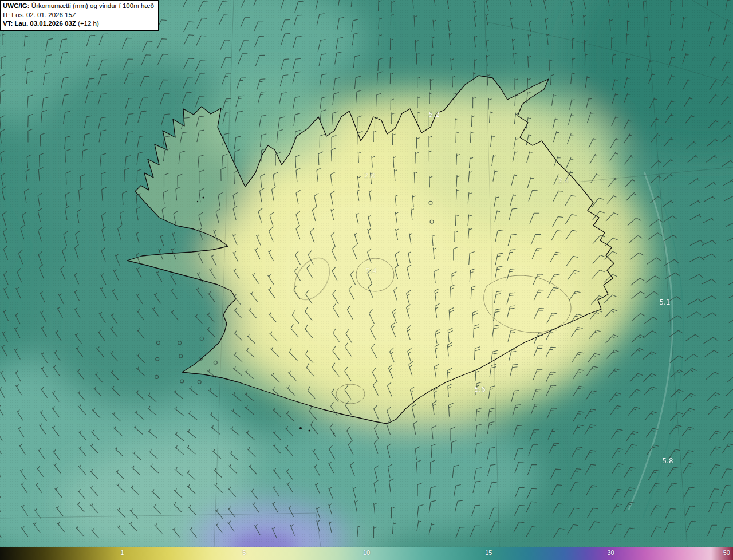 The image size is (733, 560). I want to click on colorbar: 1510153050, so click(366, 553).